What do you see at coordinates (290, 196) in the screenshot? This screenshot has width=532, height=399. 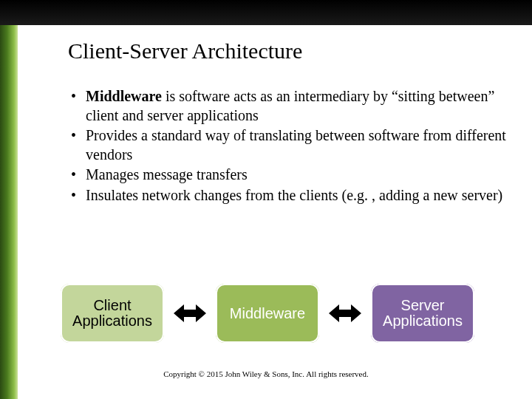 I see `bullet-item: Insulates network changes from the clien…` at bounding box center [290, 196].